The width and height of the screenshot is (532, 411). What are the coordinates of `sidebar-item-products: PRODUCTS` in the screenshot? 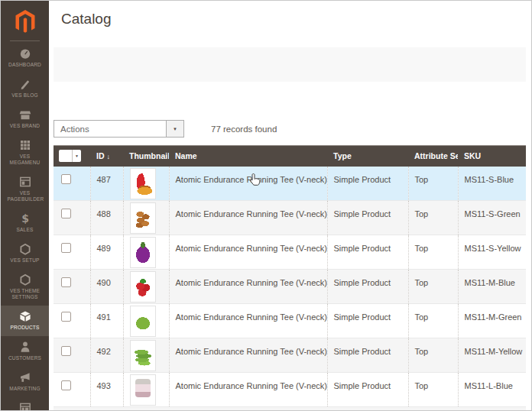 It's located at (24, 321).